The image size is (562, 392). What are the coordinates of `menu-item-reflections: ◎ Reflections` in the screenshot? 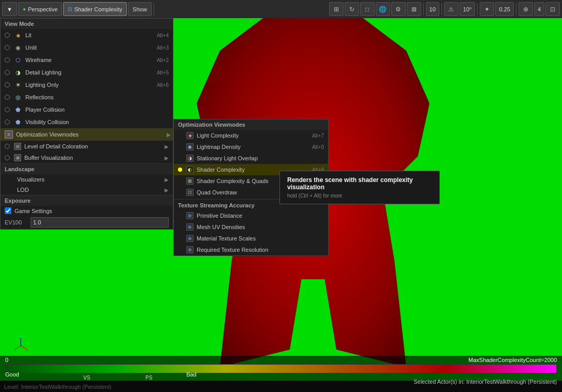 It's located at (87, 97).